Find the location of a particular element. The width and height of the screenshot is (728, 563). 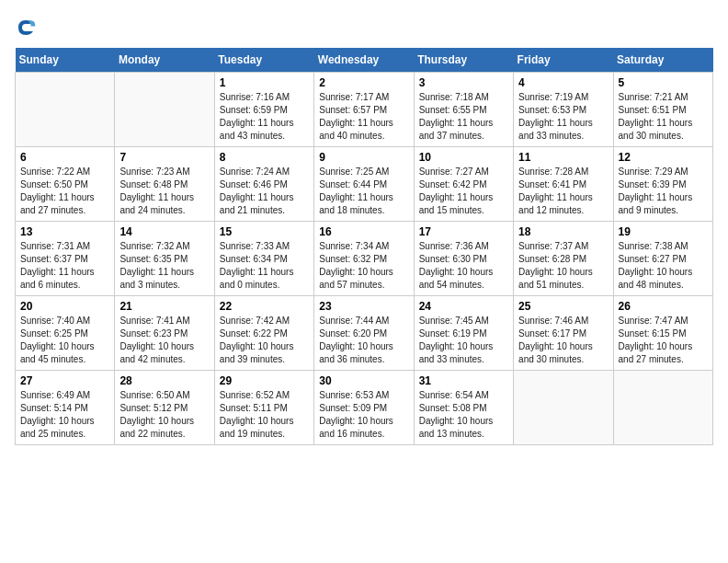

day-number: 6 is located at coordinates (64, 157).